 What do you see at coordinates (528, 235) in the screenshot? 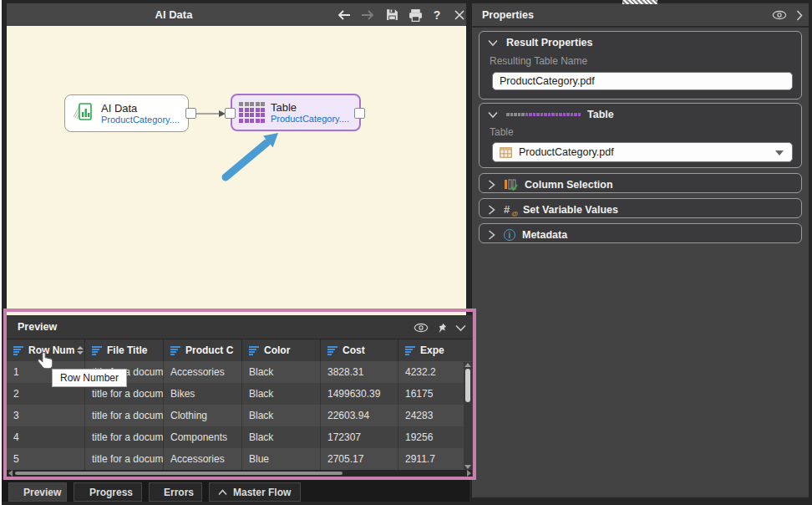
I see `section-header: i Metadata` at bounding box center [528, 235].